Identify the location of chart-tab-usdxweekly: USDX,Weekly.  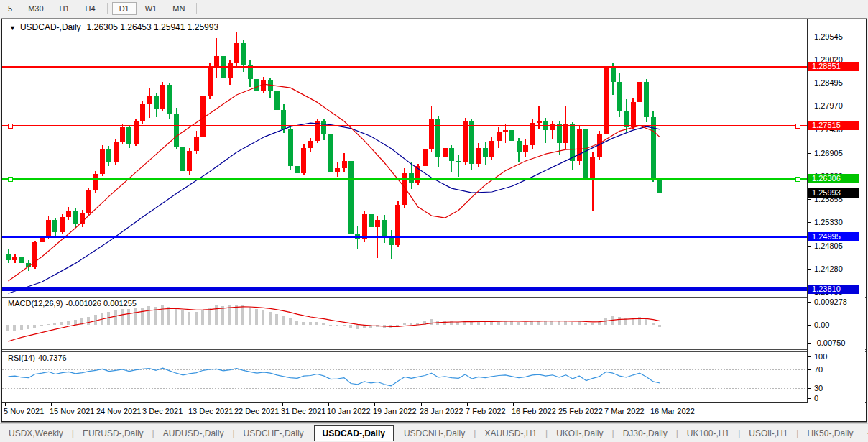
(36, 433).